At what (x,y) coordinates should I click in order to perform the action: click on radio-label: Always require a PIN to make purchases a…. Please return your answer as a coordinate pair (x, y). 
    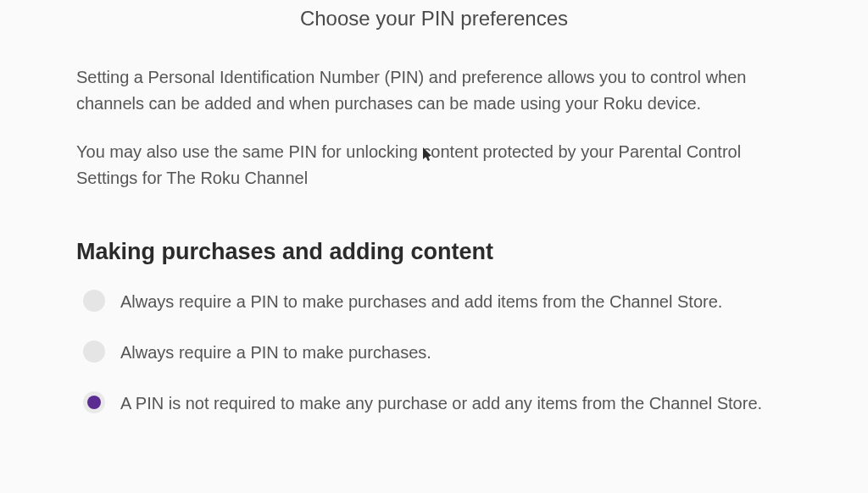
    Looking at the image, I should click on (421, 302).